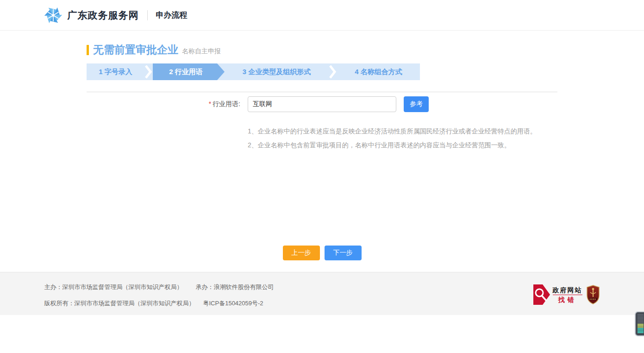 The image size is (644, 353). Describe the element at coordinates (88, 50) in the screenshot. I see `title-accent-bar` at that location.